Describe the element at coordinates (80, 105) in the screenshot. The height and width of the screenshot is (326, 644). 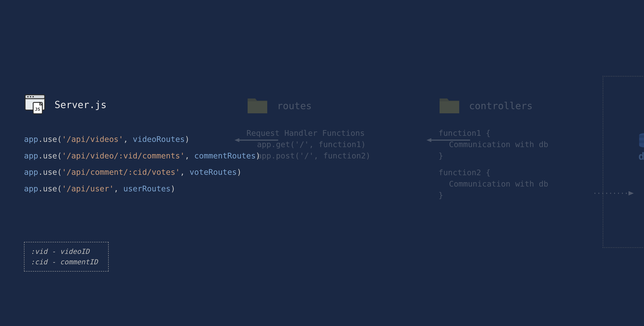
I see `server-title: Server.js` at that location.